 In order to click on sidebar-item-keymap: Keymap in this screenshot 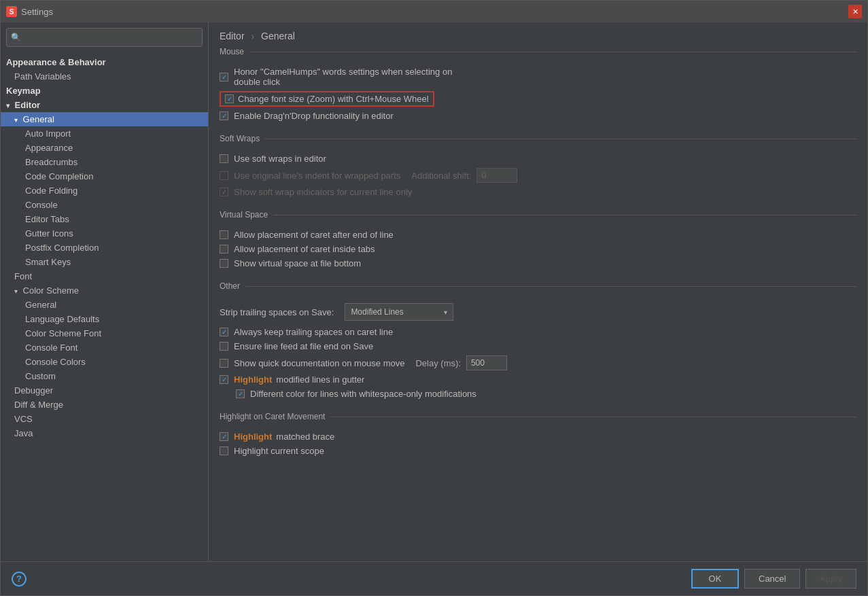, I will do `click(105, 91)`.